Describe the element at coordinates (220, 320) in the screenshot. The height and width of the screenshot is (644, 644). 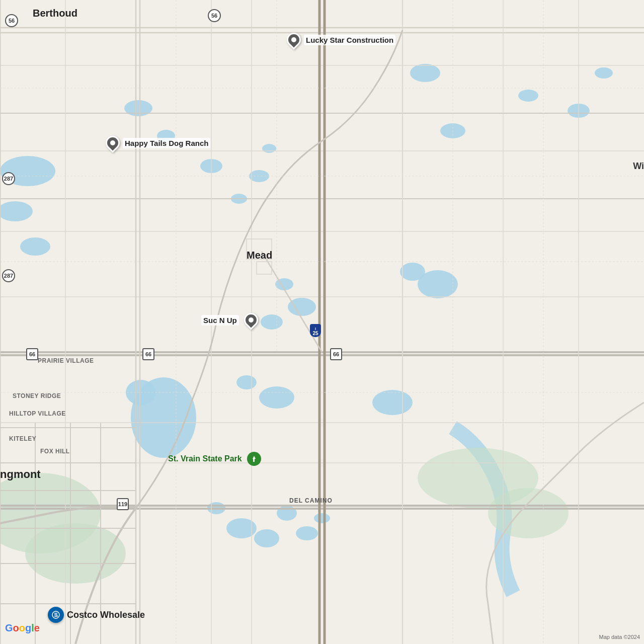
I see `suc-n-up-label: Suc N Up` at that location.